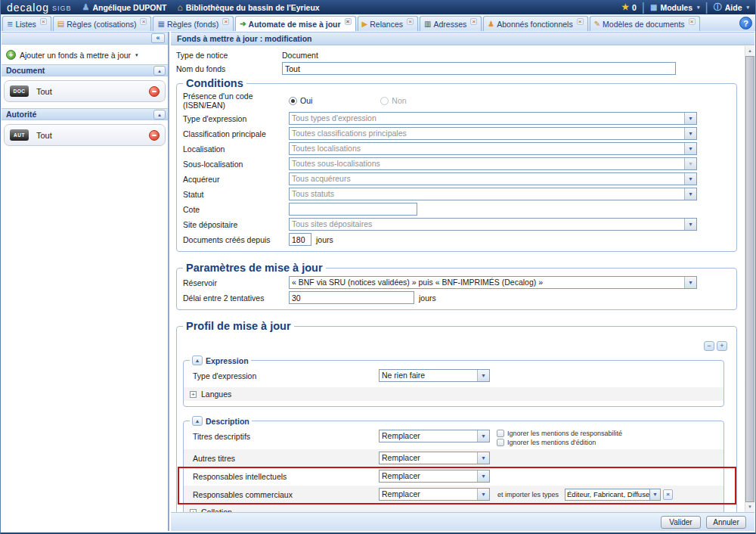  I want to click on reservoir-select: « BNF via SRU (notices validées) » puis …, so click(493, 283).